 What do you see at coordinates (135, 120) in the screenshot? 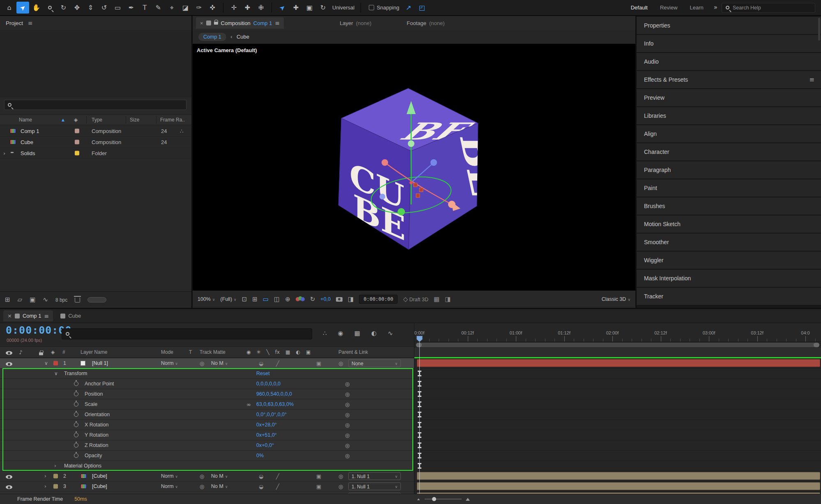
I see `column-size: Size` at bounding box center [135, 120].